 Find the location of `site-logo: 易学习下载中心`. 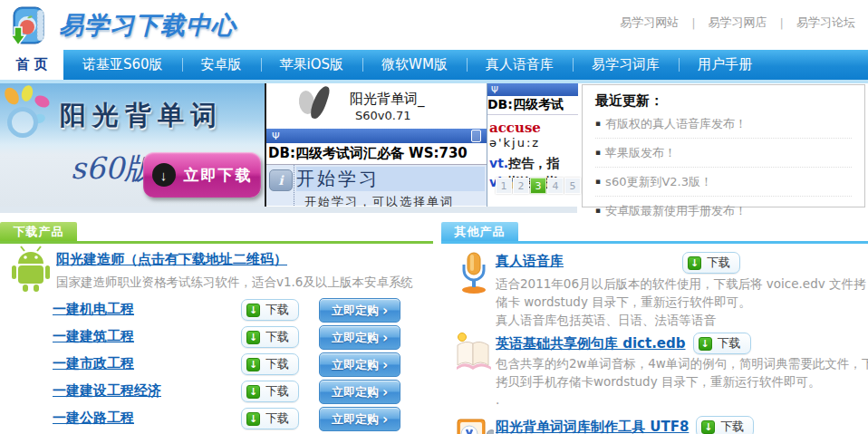

site-logo: 易学习下载中心 is located at coordinates (121, 25).